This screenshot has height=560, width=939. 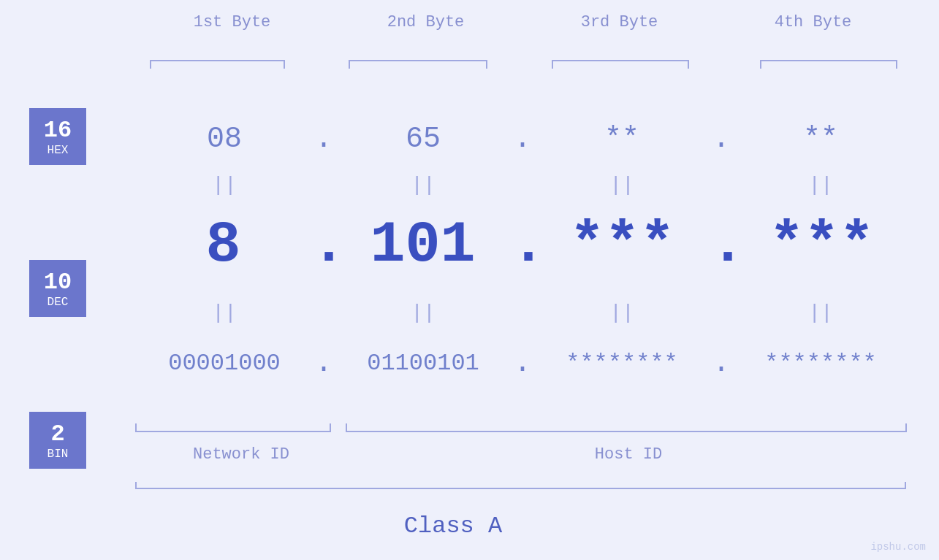 What do you see at coordinates (224, 312) in the screenshot?
I see `eq-2-b1: ||` at bounding box center [224, 312].